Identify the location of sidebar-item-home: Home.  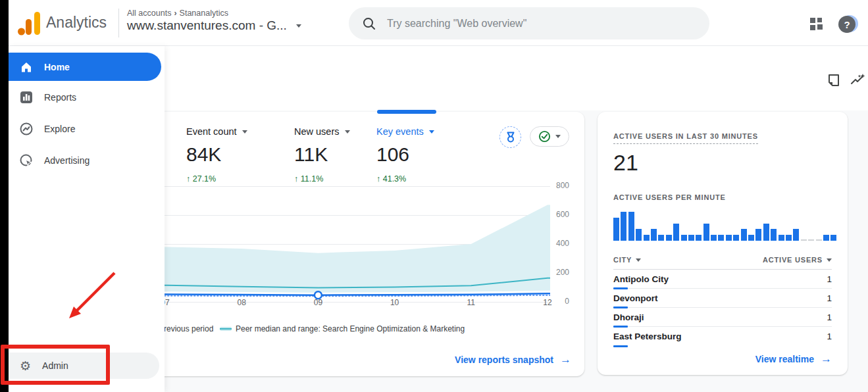
(85, 67).